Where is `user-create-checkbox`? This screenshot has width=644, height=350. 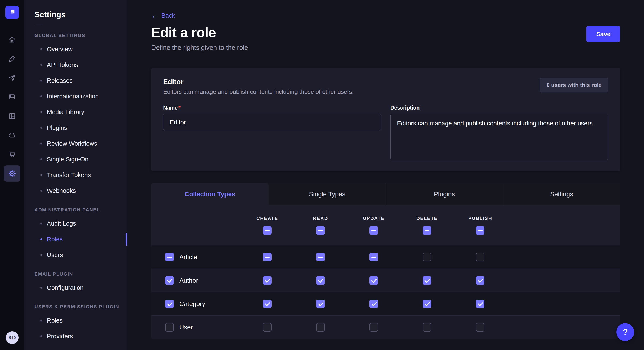
user-create-checkbox is located at coordinates (267, 327).